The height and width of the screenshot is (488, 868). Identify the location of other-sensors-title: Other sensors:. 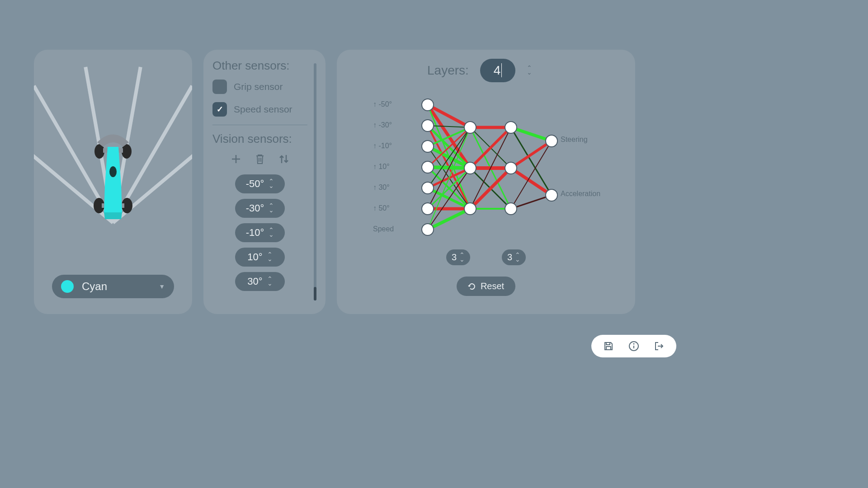
(260, 66).